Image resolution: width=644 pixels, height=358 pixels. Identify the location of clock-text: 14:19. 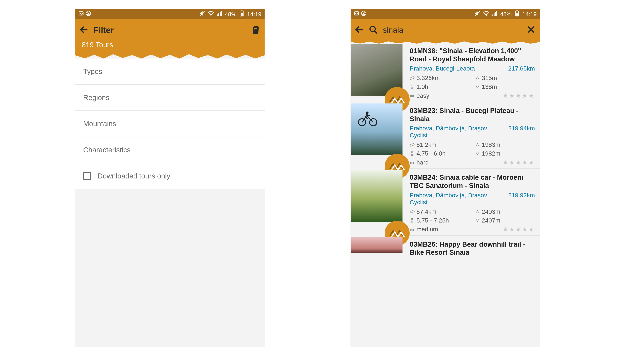
(254, 14).